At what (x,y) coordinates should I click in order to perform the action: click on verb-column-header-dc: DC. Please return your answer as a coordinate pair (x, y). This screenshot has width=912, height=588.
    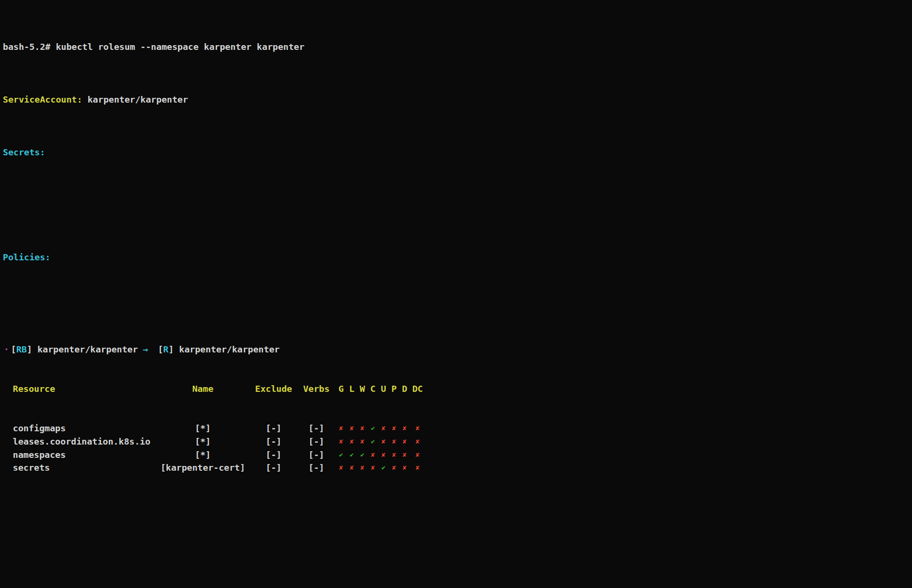
    Looking at the image, I should click on (418, 389).